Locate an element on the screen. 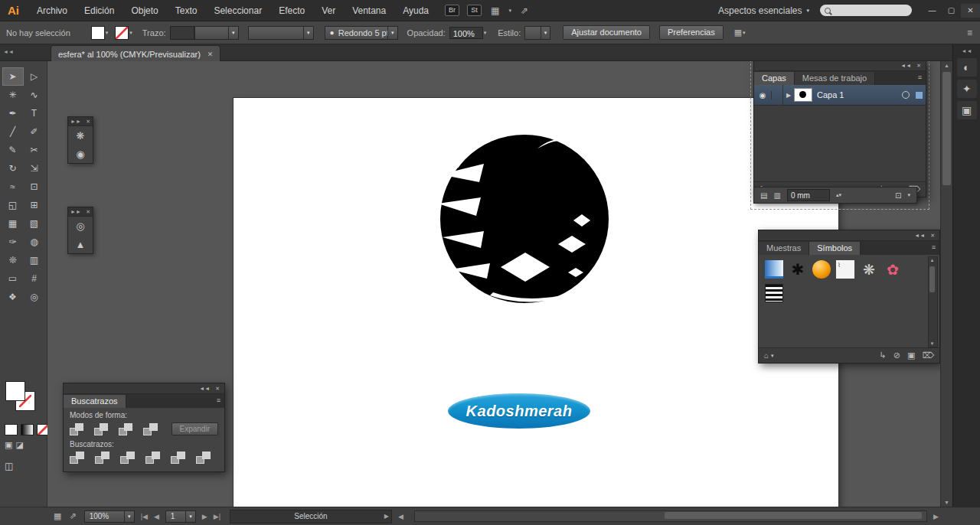 The image size is (980, 525). kadoshmerah-logo: Kadoshmerah is located at coordinates (519, 411).